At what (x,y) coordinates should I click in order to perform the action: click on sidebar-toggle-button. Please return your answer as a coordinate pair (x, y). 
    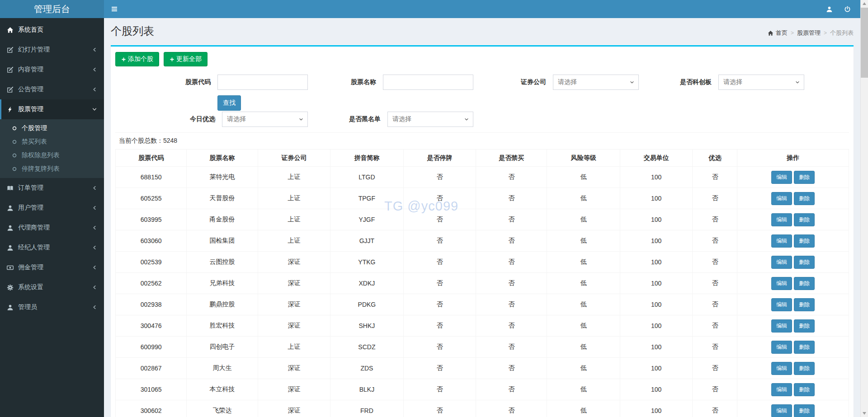
    Looking at the image, I should click on (114, 9).